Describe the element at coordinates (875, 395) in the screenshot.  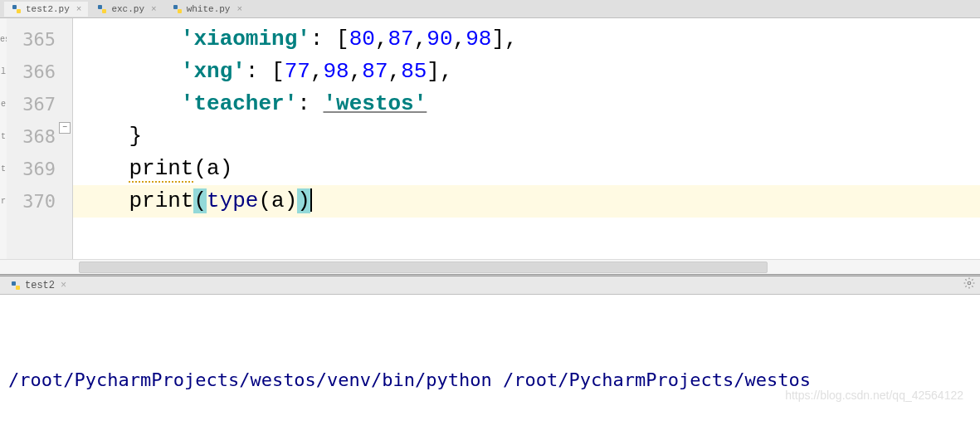
I see `watermark-text: https://blog.csdn.net/qq_42564122` at that location.